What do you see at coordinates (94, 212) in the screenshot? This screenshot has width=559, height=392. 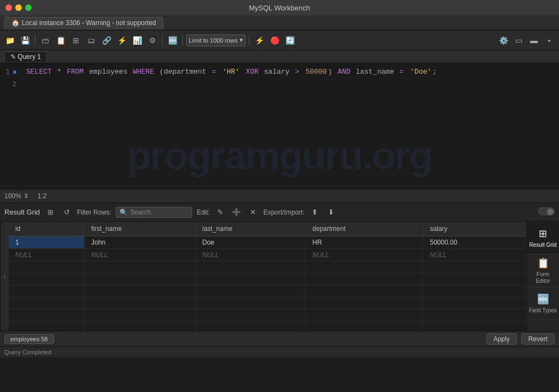 I see `filter-rows-label: Filter Rows:` at bounding box center [94, 212].